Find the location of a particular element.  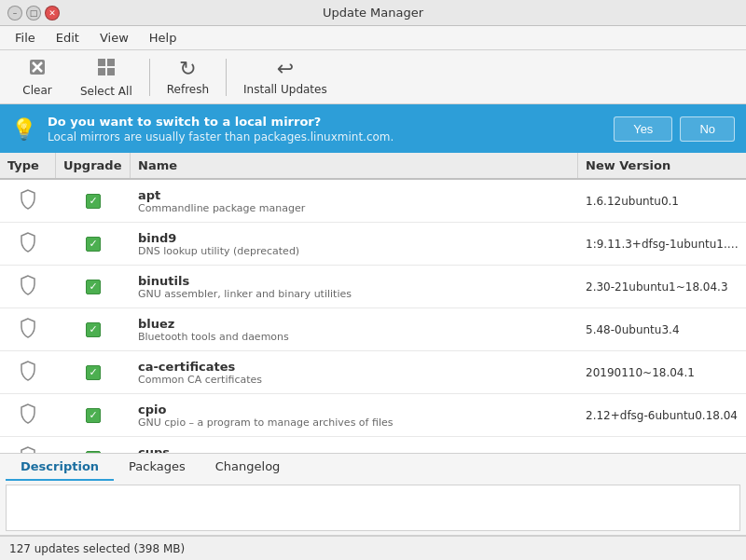

banner-text: Do you want to switch to a local mirror?… is located at coordinates (325, 129).